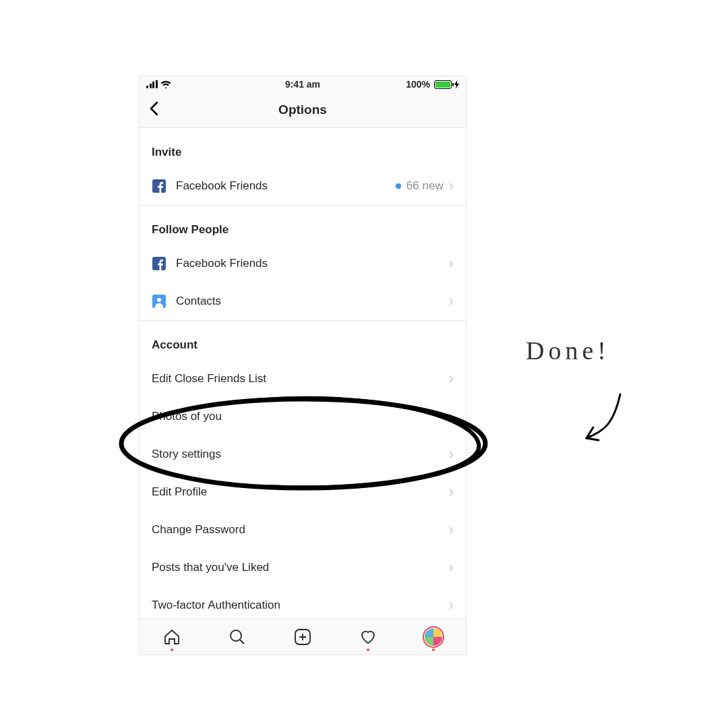  What do you see at coordinates (433, 637) in the screenshot?
I see `profile-avatar-icon` at bounding box center [433, 637].